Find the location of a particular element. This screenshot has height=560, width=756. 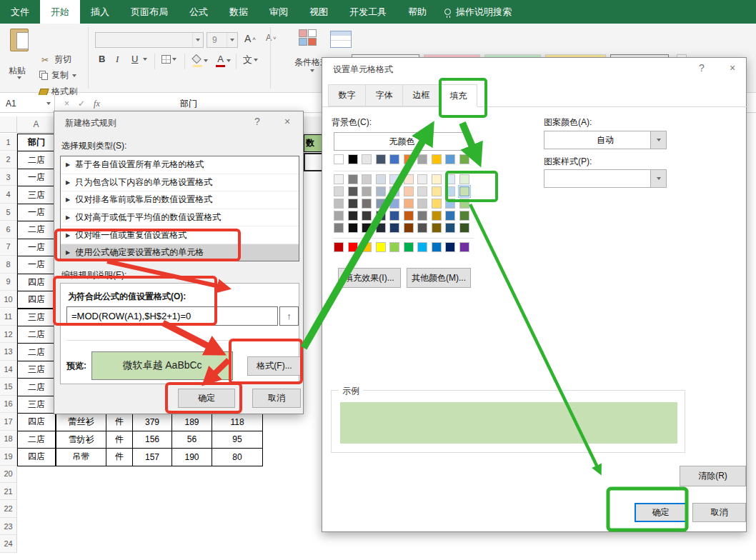

more-colors-button: 其他颜色(M)... is located at coordinates (439, 278).